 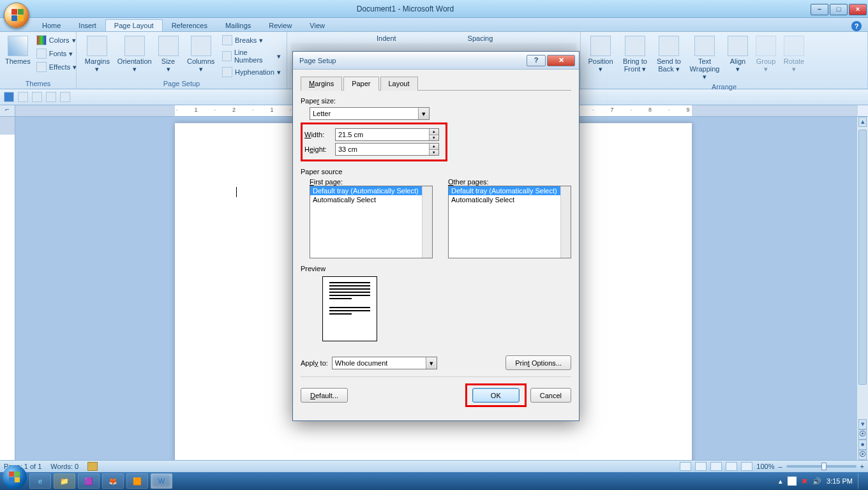 What do you see at coordinates (387, 135) in the screenshot?
I see `width-spinner: ▴▾` at bounding box center [387, 135].